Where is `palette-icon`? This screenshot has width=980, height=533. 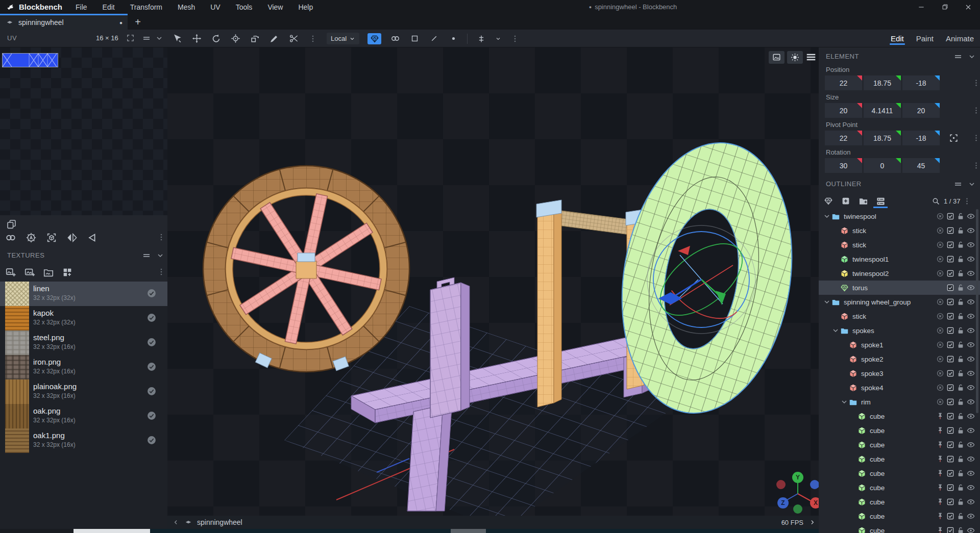 palette-icon is located at coordinates (67, 272).